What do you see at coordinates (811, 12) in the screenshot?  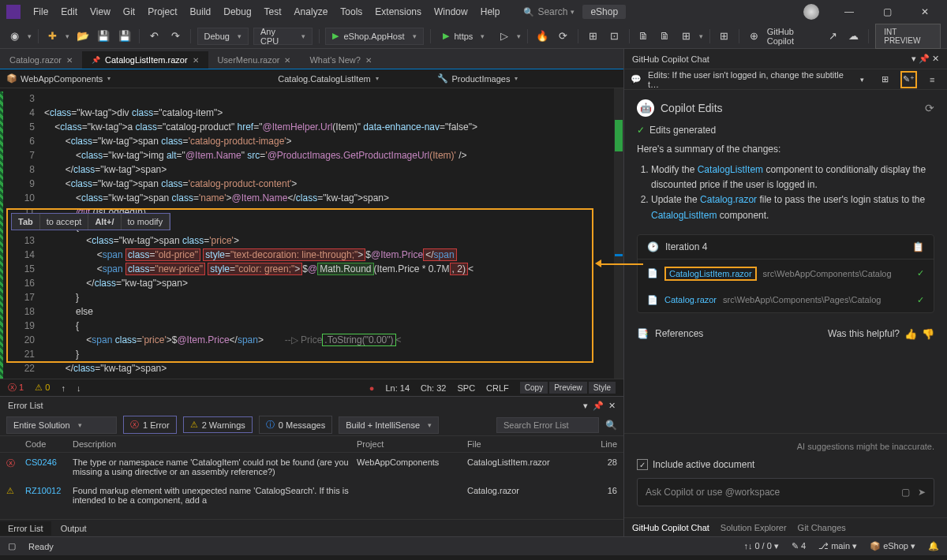 I see `user-avatar` at bounding box center [811, 12].